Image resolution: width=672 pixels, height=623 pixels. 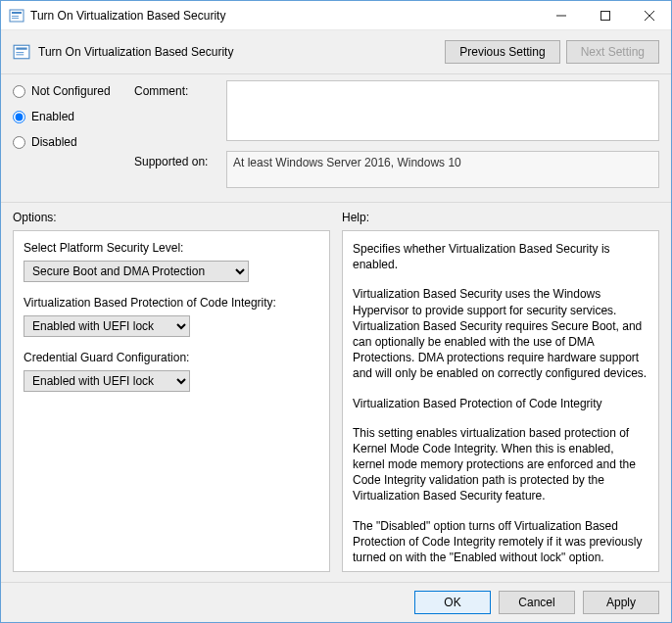 What do you see at coordinates (501, 404) in the screenshot?
I see `help-text: Virtualization Based Protection of Code …` at bounding box center [501, 404].